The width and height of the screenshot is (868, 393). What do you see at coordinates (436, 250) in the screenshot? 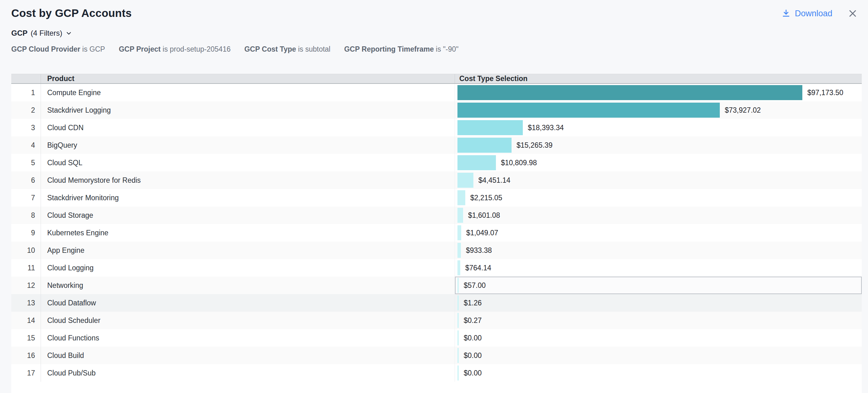
I see `table-row: 10 App Engine $933.38` at bounding box center [436, 250].